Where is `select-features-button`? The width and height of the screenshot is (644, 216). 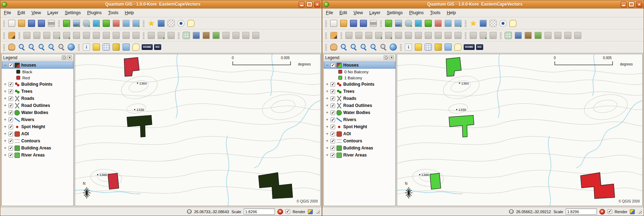 select-features-button is located at coordinates (418, 47).